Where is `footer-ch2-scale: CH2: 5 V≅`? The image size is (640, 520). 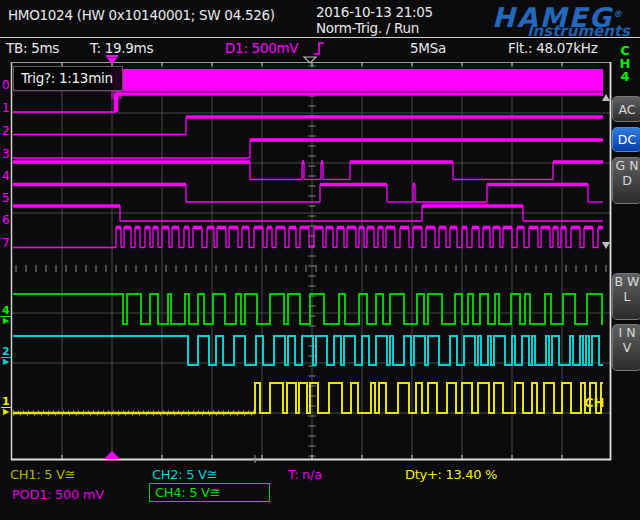
footer-ch2-scale: CH2: 5 V≅ is located at coordinates (184, 474).